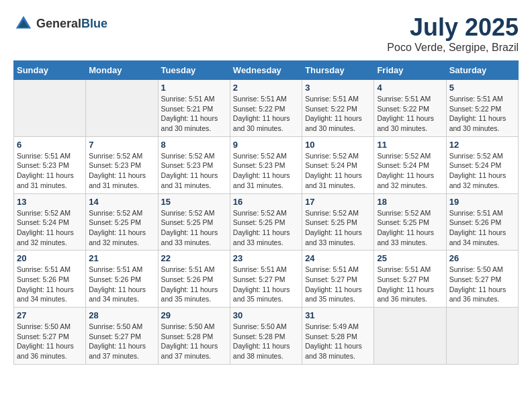  I want to click on calendar-cell: 10Sunrise: 5:52 AMSunset: 5:24 PMDayligh…, so click(339, 165).